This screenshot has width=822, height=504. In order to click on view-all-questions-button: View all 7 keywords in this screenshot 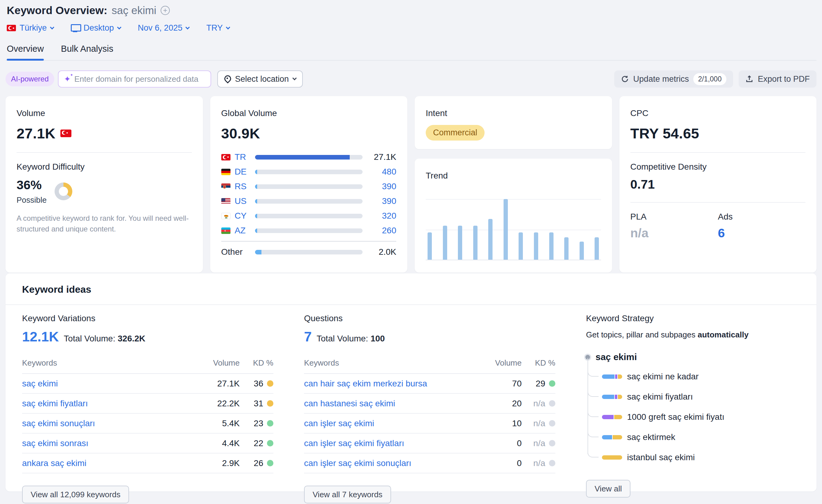, I will do `click(348, 495)`.